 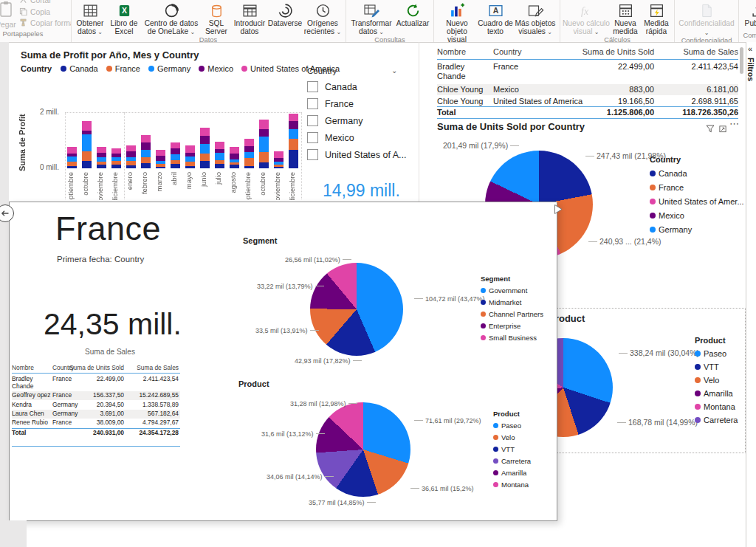 What do you see at coordinates (313, 137) in the screenshot?
I see `checkbox-mexico` at bounding box center [313, 137].